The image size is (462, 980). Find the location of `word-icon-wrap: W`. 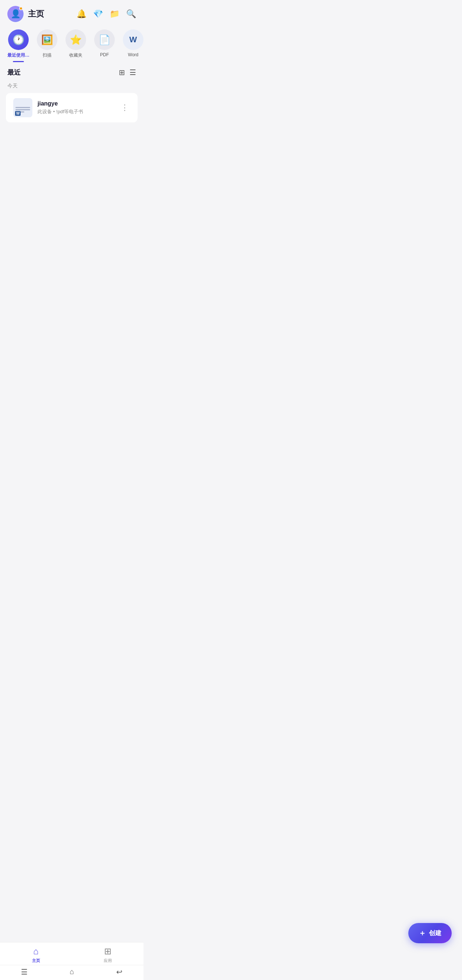

word-icon-wrap: W is located at coordinates (133, 40).